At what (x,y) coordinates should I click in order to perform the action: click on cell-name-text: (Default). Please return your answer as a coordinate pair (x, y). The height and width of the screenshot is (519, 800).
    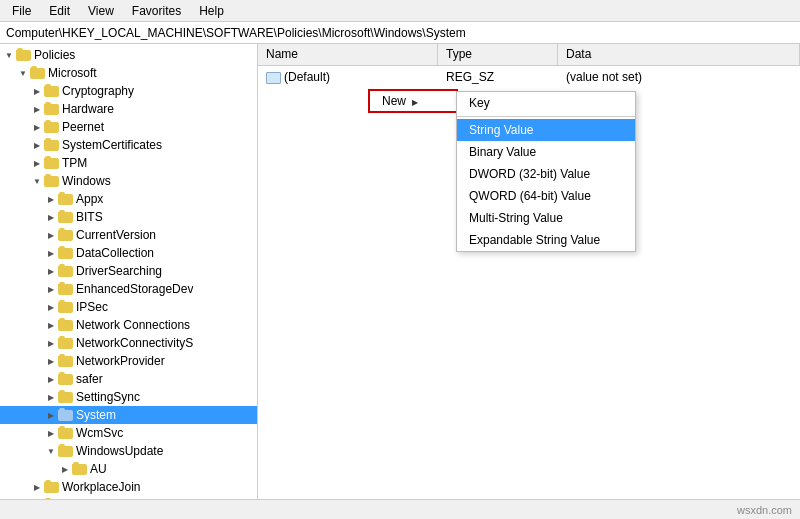
    Looking at the image, I should click on (307, 77).